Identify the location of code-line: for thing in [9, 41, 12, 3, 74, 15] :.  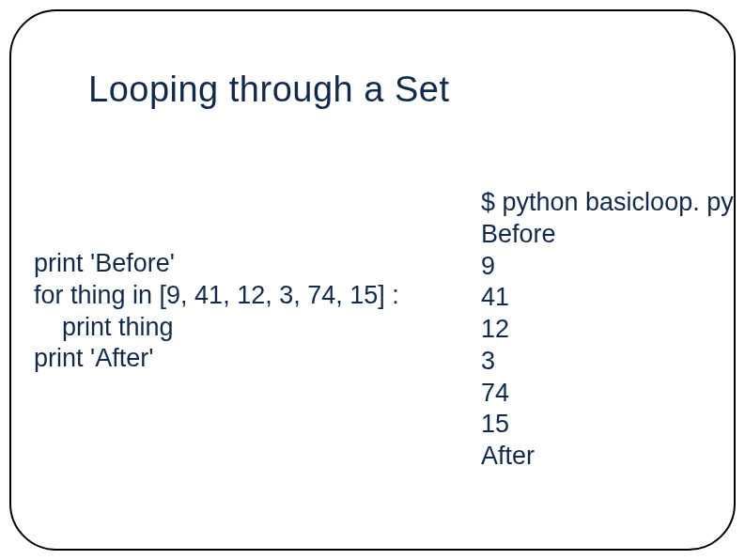
(216, 295).